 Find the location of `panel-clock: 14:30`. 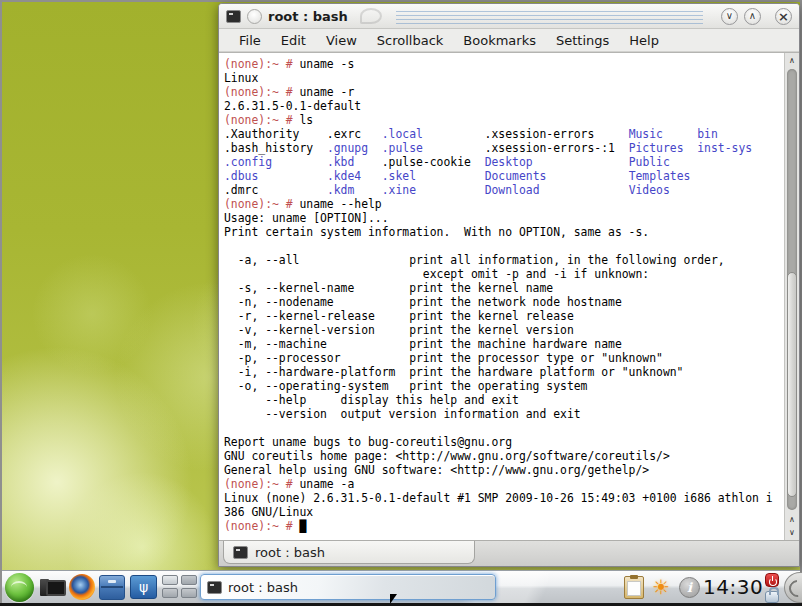

panel-clock: 14:30 is located at coordinates (733, 587).